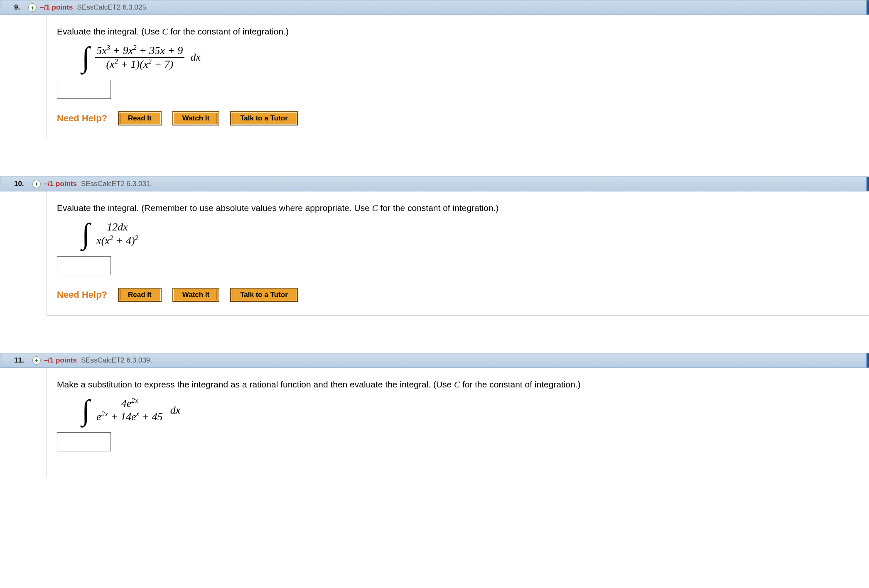 The image size is (869, 588). What do you see at coordinates (117, 234) in the screenshot?
I see `fraction: 12dx x(x2 + 4)2` at bounding box center [117, 234].